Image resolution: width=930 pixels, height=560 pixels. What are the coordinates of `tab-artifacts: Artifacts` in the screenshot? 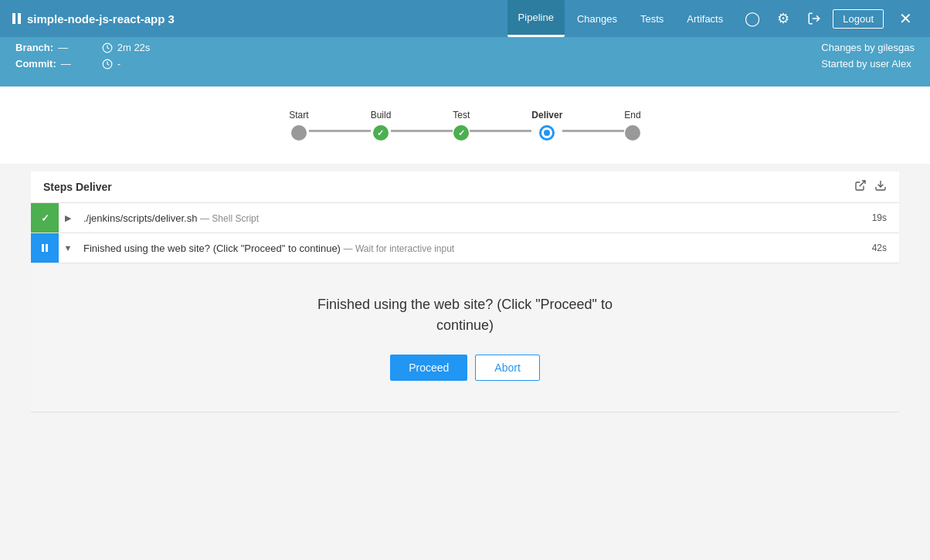 It's located at (704, 19).